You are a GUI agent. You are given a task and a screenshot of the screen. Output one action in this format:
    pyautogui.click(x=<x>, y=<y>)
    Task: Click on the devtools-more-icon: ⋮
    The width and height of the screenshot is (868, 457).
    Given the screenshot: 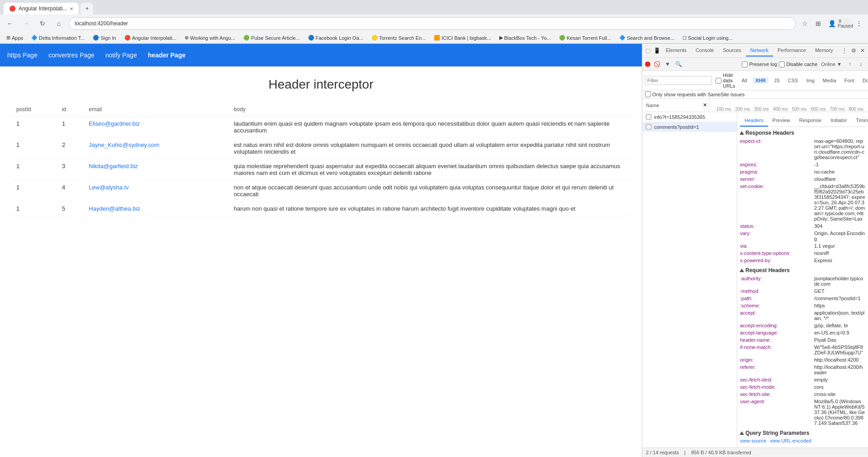 What is the action you would take?
    pyautogui.click(x=844, y=51)
    